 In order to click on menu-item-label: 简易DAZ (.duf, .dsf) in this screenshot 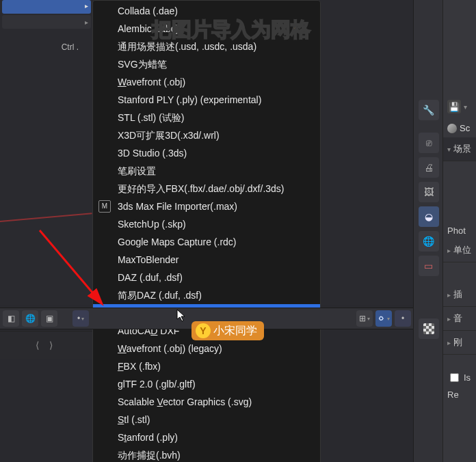, I will do `click(160, 295)`.